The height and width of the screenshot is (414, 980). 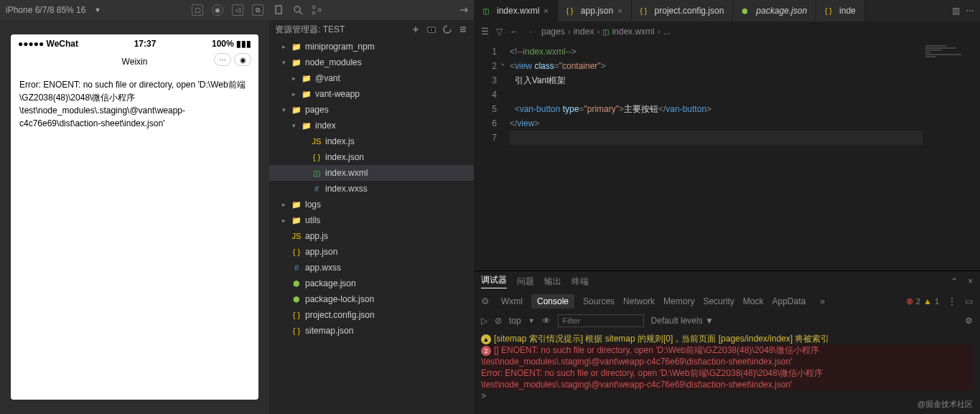 What do you see at coordinates (372, 157) in the screenshot?
I see `tree-item: { }index.json` at bounding box center [372, 157].